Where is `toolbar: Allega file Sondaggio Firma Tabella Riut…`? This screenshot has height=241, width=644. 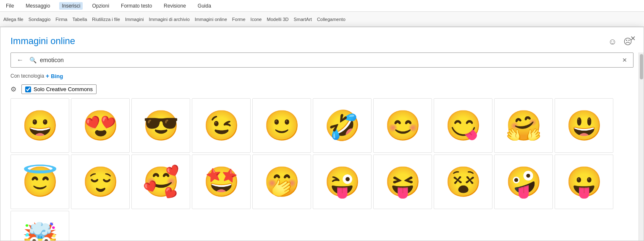
toolbar: Allega file Sondaggio Firma Tabella Riut… is located at coordinates (322, 19).